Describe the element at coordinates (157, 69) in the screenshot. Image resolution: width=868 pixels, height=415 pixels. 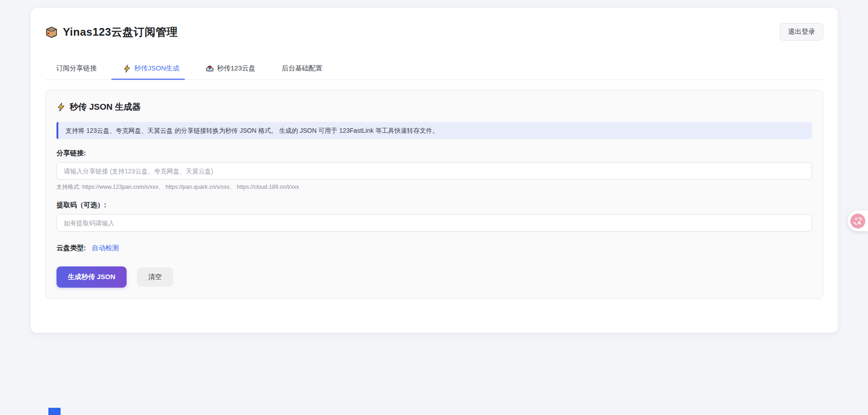
I see `tab-label: 秒传JSON生成` at that location.